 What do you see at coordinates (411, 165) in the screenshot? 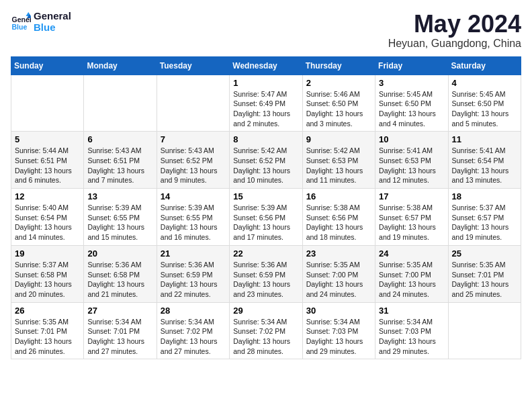
I see `cell-info: Sunrise: 5:41 AM Sunset: 6:53 PM Dayligh…` at bounding box center [411, 165].